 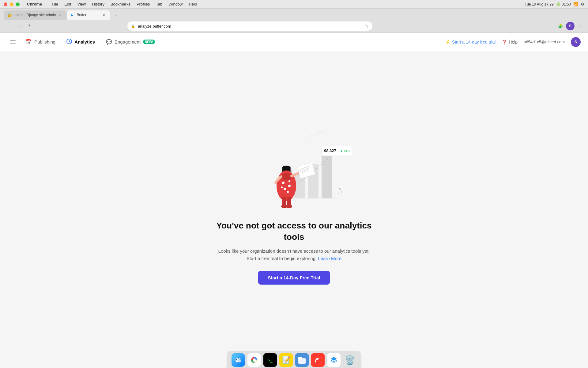 What do you see at coordinates (159, 4) in the screenshot?
I see `menu-tab: Tab` at bounding box center [159, 4].